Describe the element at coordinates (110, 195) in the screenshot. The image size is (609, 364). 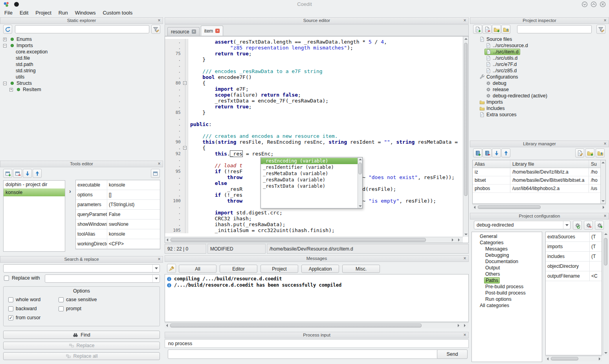
I see `property-value: []` at that location.